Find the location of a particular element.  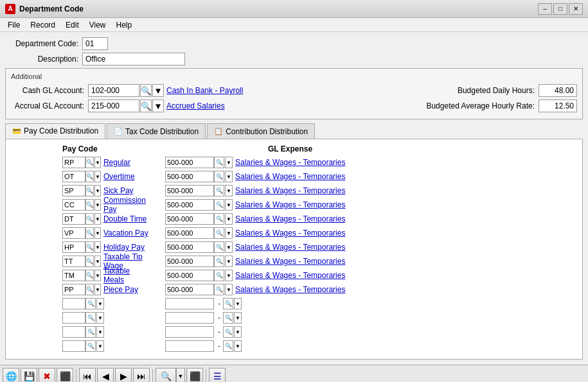

pay-name-link: Overtime is located at coordinates (128, 177).